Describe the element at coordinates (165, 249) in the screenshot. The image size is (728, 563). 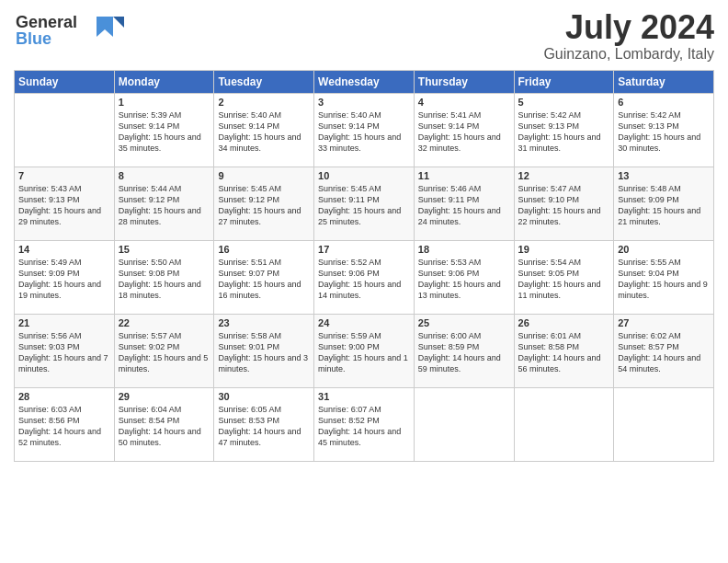
I see `day-number: 15` at that location.